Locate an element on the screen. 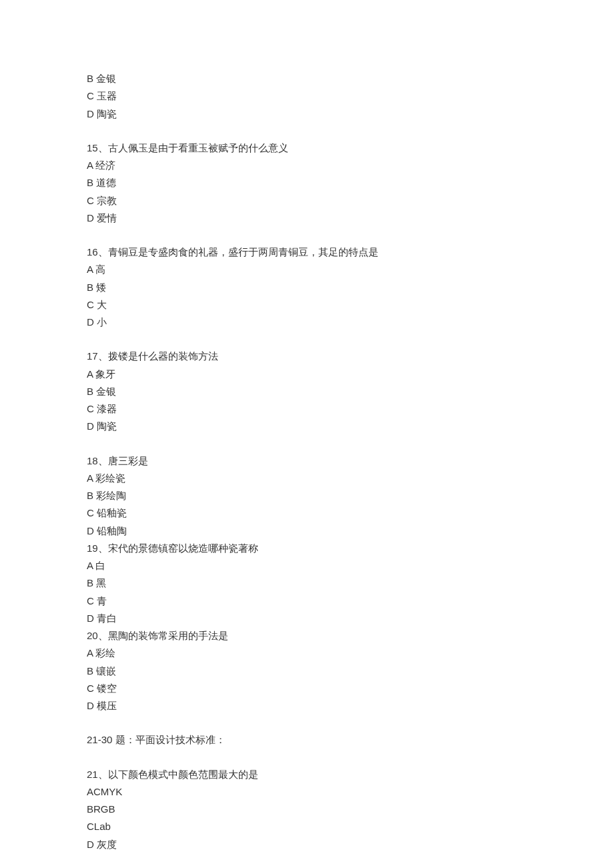 This screenshot has height=868, width=614. question-option: D 小 is located at coordinates (307, 322).